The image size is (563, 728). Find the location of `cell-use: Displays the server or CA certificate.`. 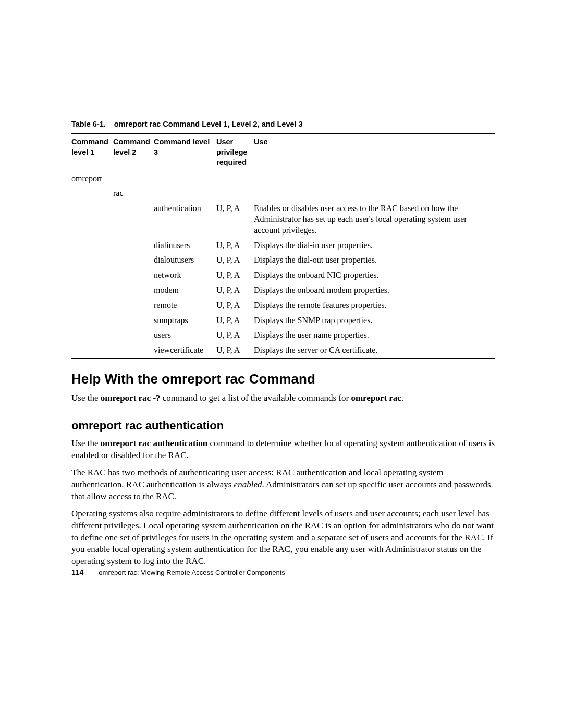

cell-use: Displays the server or CA certificate. is located at coordinates (374, 350).